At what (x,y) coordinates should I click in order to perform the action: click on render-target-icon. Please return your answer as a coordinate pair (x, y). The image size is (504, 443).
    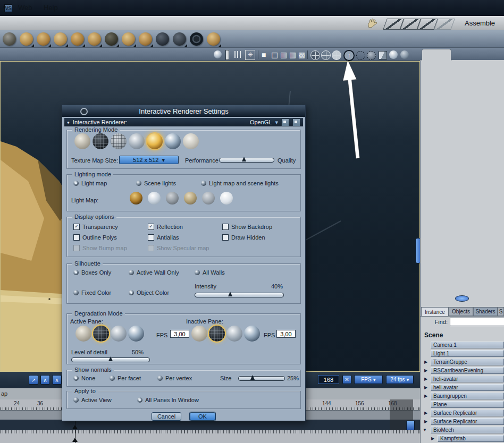
    Looking at the image, I should click on (197, 39).